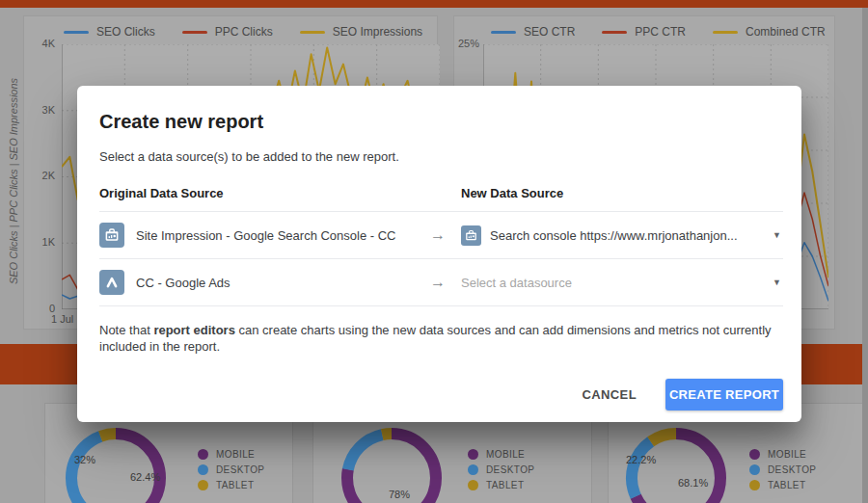 The width and height of the screenshot is (868, 503). Describe the element at coordinates (467, 43) in the screenshot. I see `y-axis-tick: 25%` at that location.